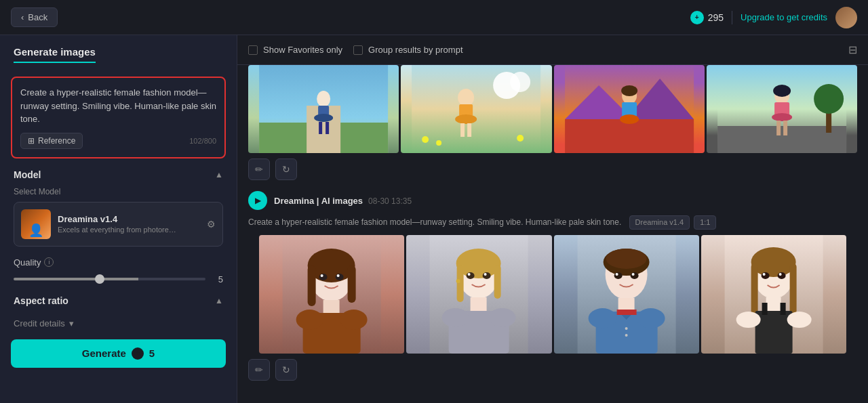 The height and width of the screenshot is (403, 868). What do you see at coordinates (553, 370) in the screenshot?
I see `bottom-actions: ✏ ↻` at bounding box center [553, 370].